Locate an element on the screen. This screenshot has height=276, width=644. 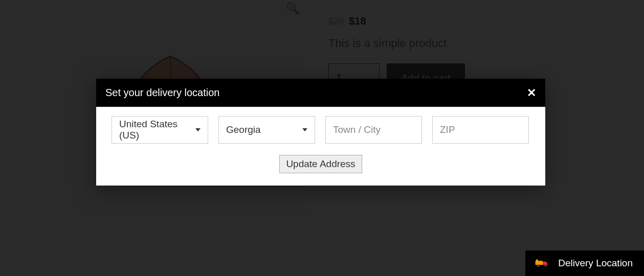
modal-header: Set your delivery location ✕ is located at coordinates (321, 93).